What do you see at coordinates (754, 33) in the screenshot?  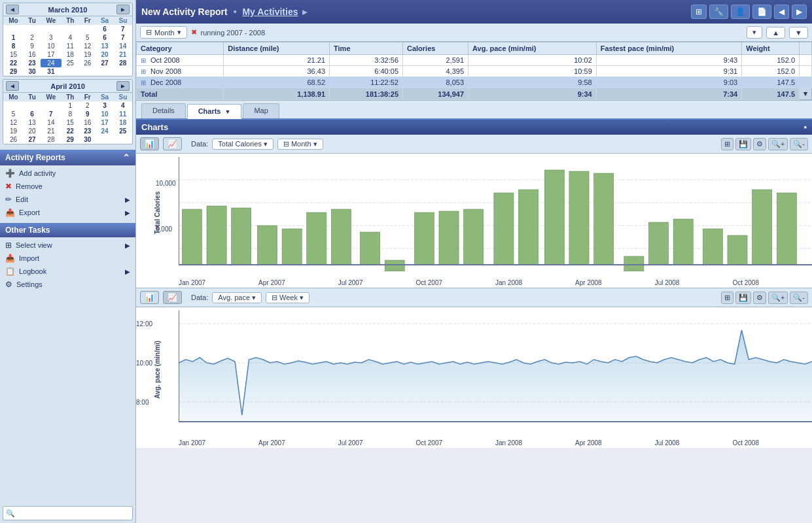 I see `filter-dropdown-button: ▾` at bounding box center [754, 33].